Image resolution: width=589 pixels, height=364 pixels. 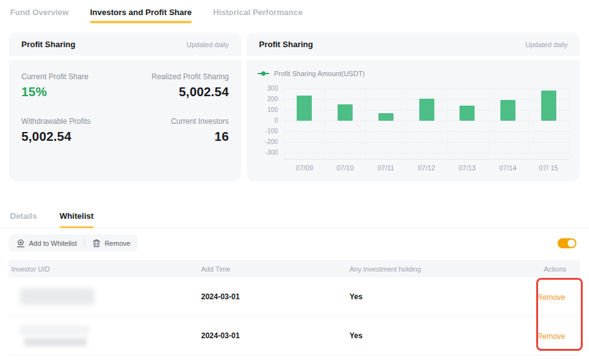 What do you see at coordinates (293, 243) in the screenshot?
I see `whitelist-toolbar: Add to Whitelist Remove` at bounding box center [293, 243].